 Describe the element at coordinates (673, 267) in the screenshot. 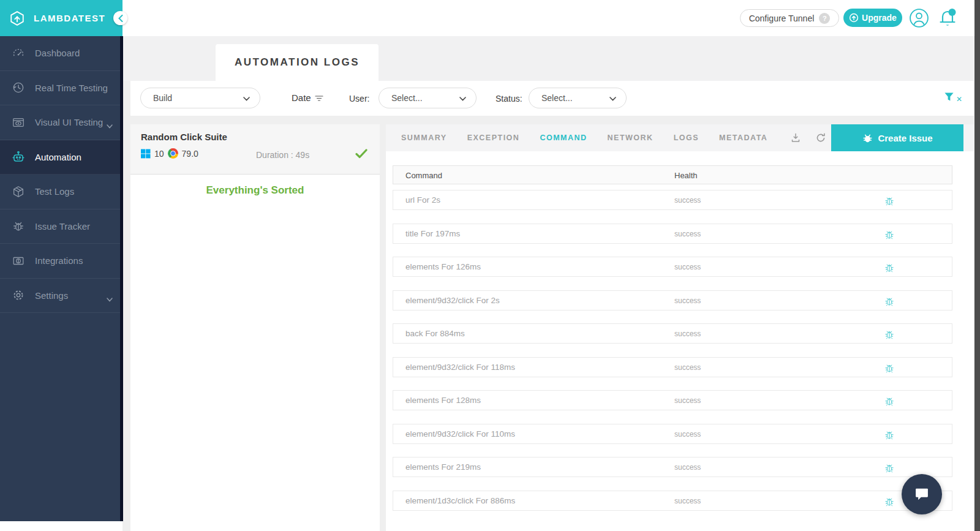

I see `command-row: elements For 126ms success` at that location.